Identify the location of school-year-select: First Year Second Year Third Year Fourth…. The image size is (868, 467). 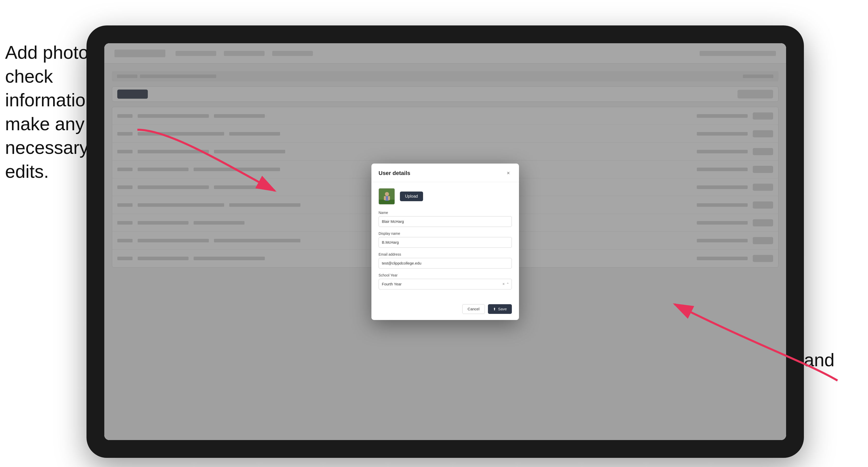
(445, 284).